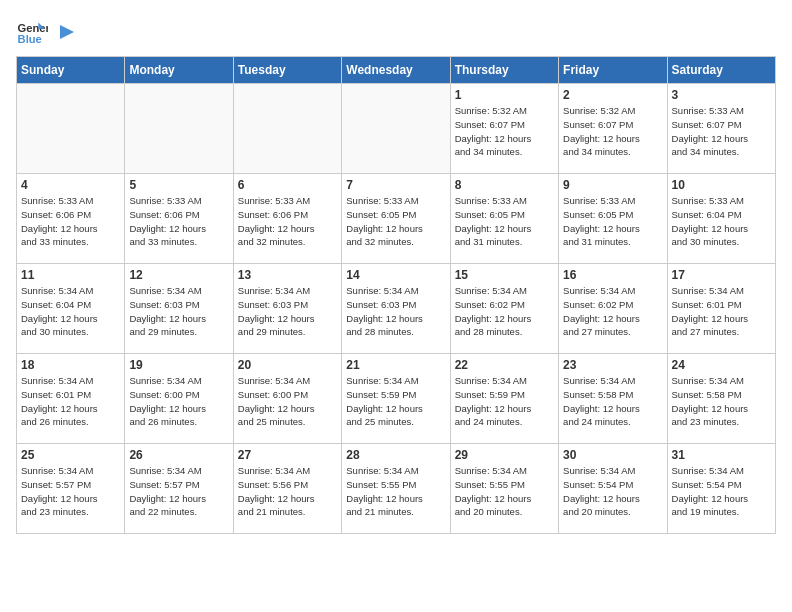 This screenshot has height=612, width=792. What do you see at coordinates (721, 129) in the screenshot?
I see `calendar-cell: 3Sunrise: 5:33 AM Sunset: 6:07 PM Daylig…` at bounding box center [721, 129].